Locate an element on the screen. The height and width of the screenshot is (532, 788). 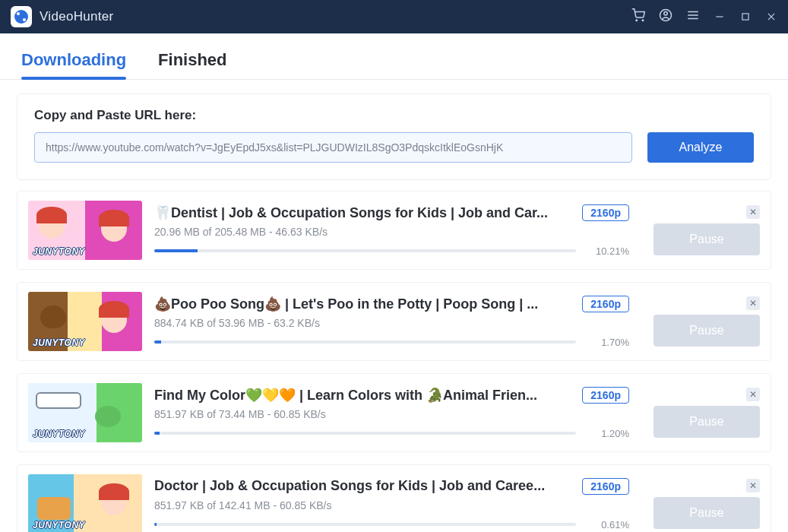
tabs: Downloading Finished is located at coordinates (394, 56).